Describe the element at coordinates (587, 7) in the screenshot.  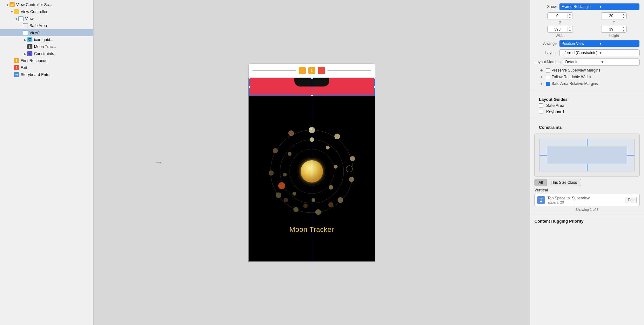
I see `show-row: Show Frame Rectangle ▾` at that location.